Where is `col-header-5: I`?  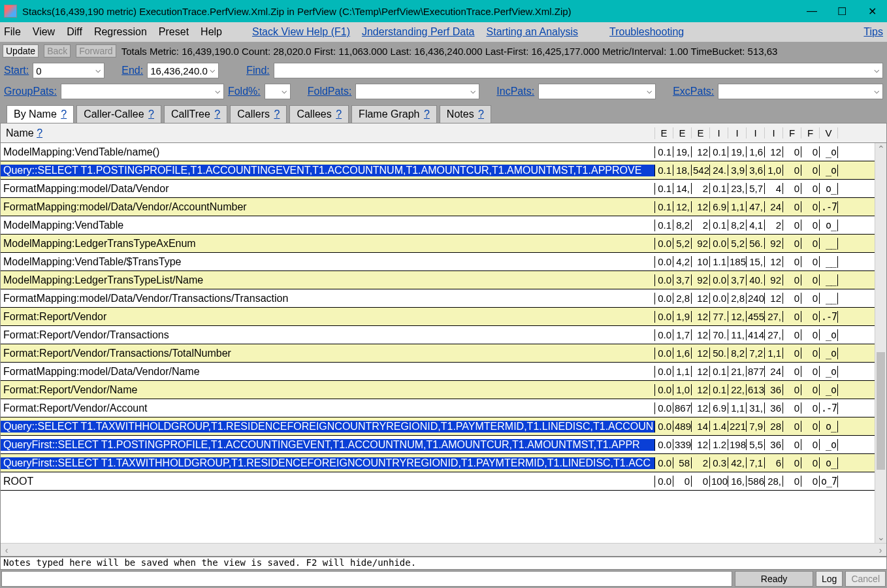
col-header-5: I is located at coordinates (756, 133).